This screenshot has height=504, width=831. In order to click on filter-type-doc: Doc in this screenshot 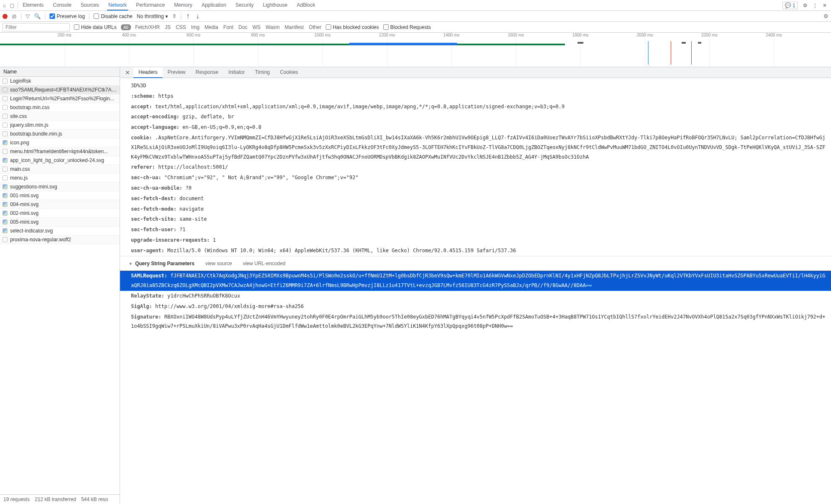, I will do `click(243, 27)`.